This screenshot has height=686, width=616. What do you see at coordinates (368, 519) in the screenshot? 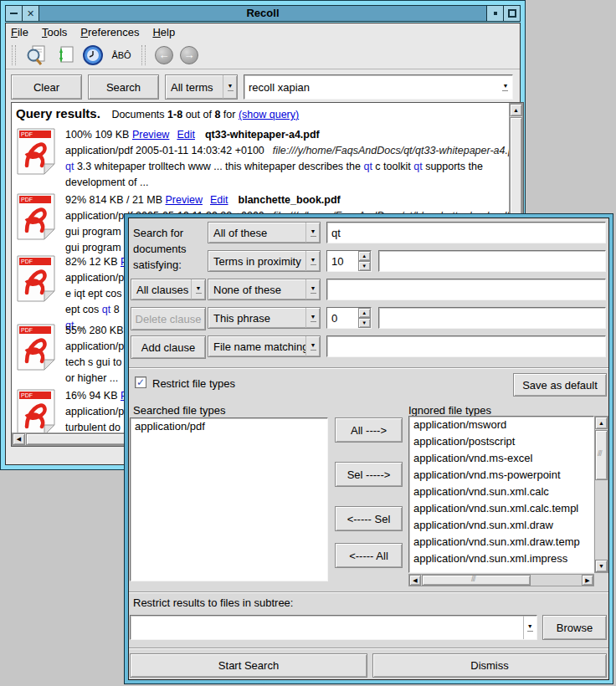
I see `move-sel-left-button: <----- Sel` at bounding box center [368, 519].